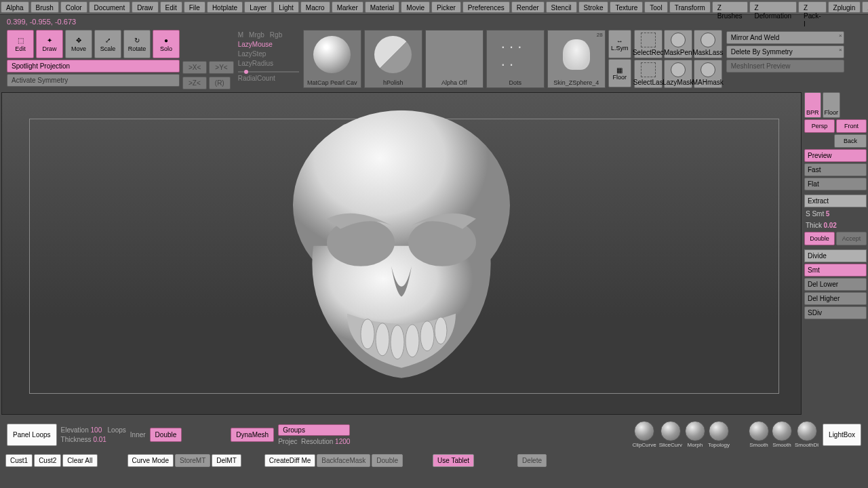 The height and width of the screenshot is (488, 868). I want to click on smooth-brush-1: Smooth, so click(759, 434).